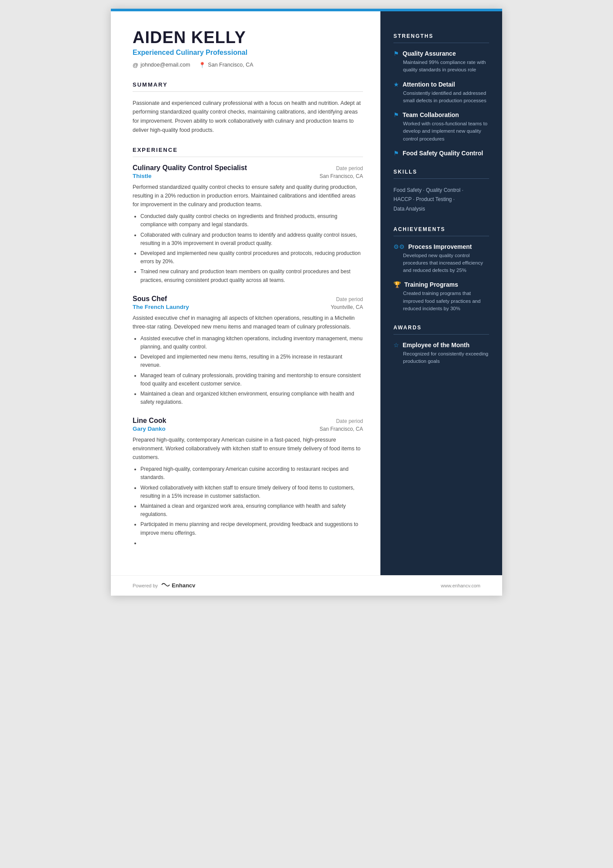  Describe the element at coordinates (248, 307) in the screenshot. I see `exp-company-row-2: The French Laundry Yountville, CA` at that location.